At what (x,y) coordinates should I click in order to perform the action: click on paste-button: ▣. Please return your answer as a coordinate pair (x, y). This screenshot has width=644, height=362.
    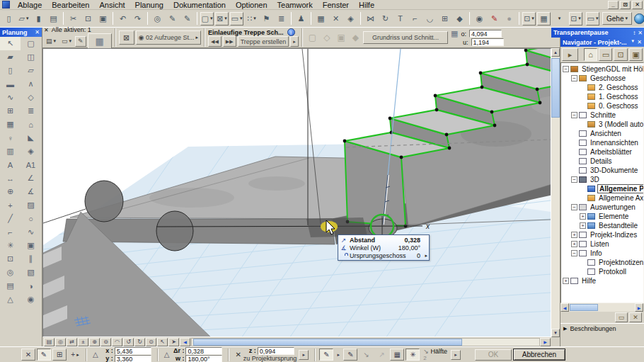
    Looking at the image, I should click on (103, 18).